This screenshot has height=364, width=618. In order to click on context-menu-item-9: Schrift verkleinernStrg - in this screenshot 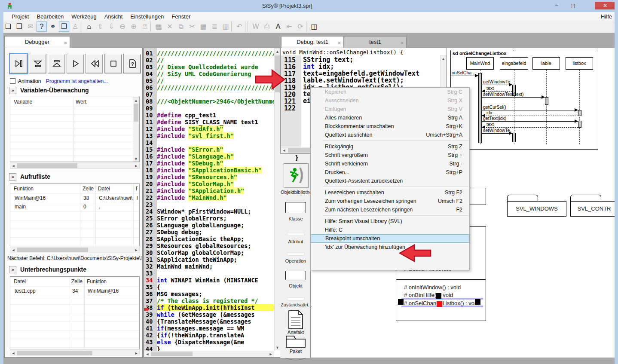, I will do `click(390, 164)`.